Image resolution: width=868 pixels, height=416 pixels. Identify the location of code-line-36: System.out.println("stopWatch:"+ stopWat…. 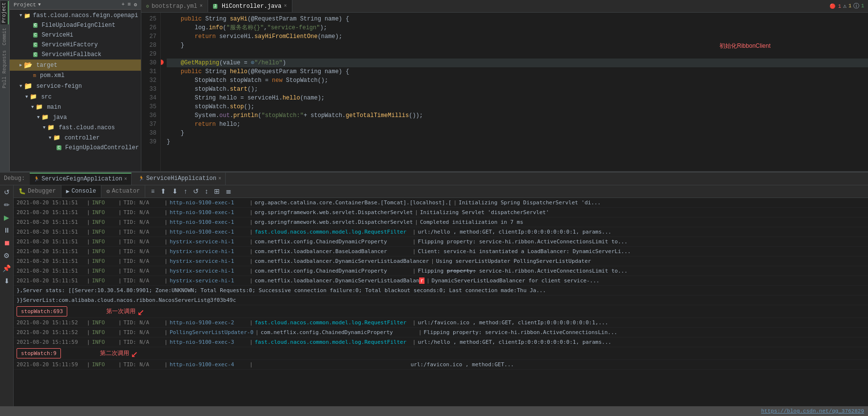
(518, 116).